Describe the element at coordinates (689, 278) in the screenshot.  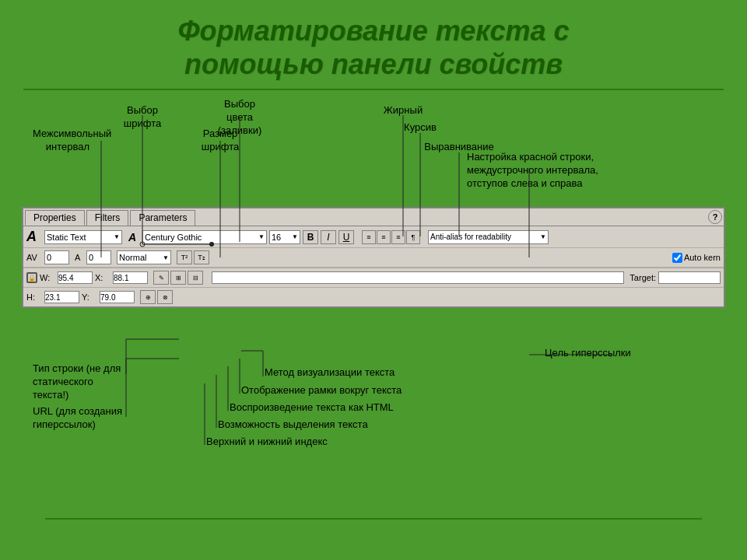
I see `target-input` at that location.